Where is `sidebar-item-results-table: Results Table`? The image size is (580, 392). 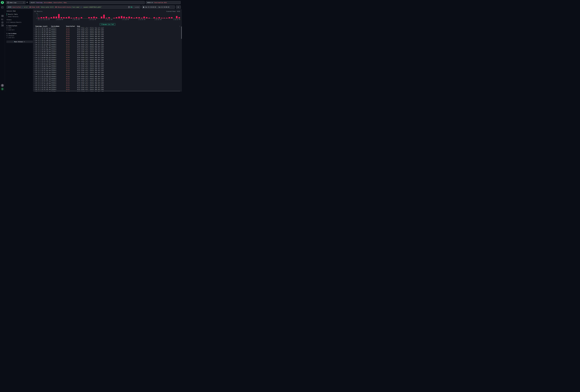 sidebar-item-results-table: Results Table is located at coordinates (12, 14).